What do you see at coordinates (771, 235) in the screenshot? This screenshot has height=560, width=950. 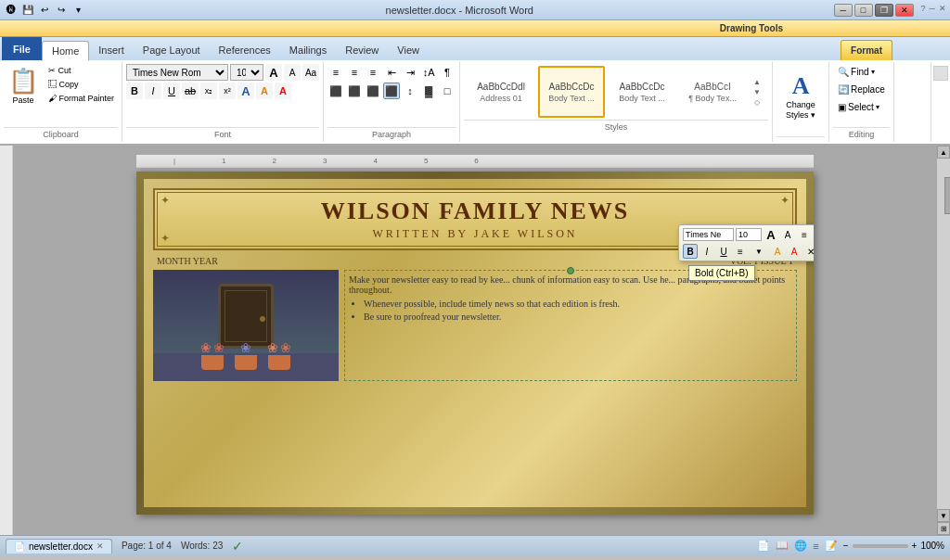 I see `mini-toolbar-grow-button: A` at bounding box center [771, 235].